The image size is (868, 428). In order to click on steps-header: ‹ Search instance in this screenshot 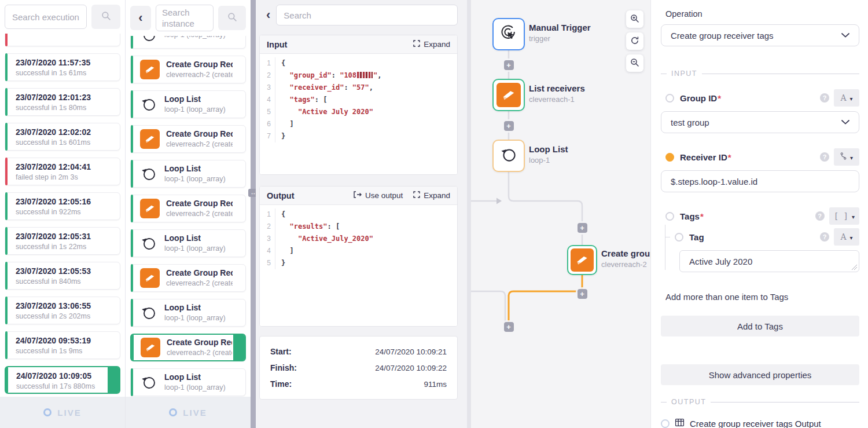, I will do `click(188, 18)`.